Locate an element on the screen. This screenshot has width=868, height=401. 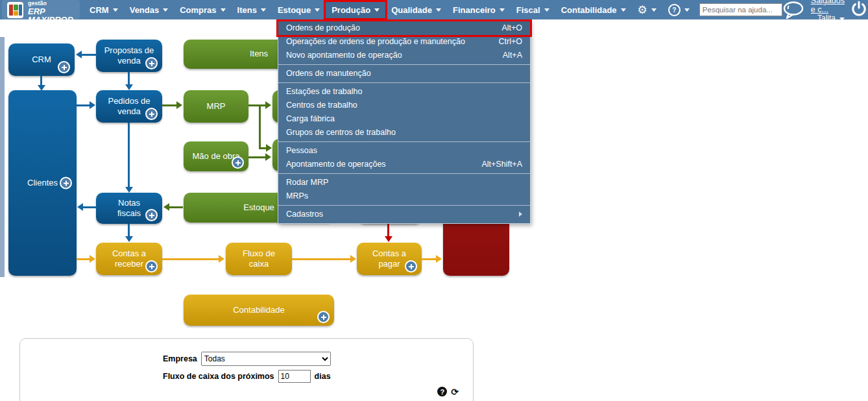
help-icon: ? is located at coordinates (675, 10).